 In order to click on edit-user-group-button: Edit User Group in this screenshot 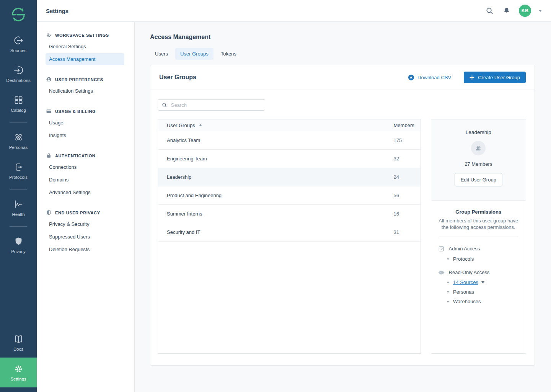, I will do `click(478, 180)`.